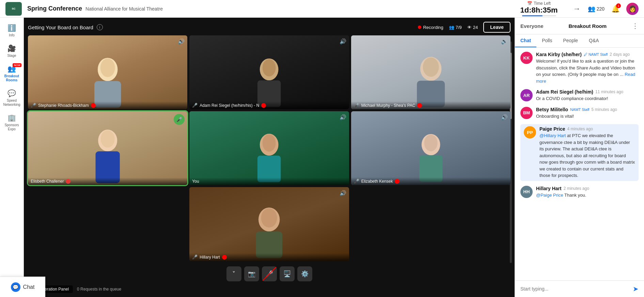  I want to click on exit-icon: →, so click(577, 9).